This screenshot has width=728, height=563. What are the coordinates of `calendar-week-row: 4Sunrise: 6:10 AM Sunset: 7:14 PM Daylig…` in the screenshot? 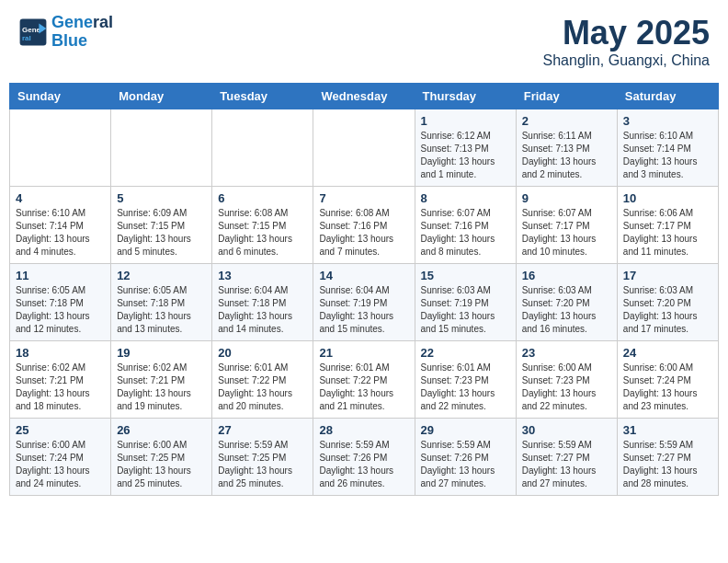 It's located at (364, 225).